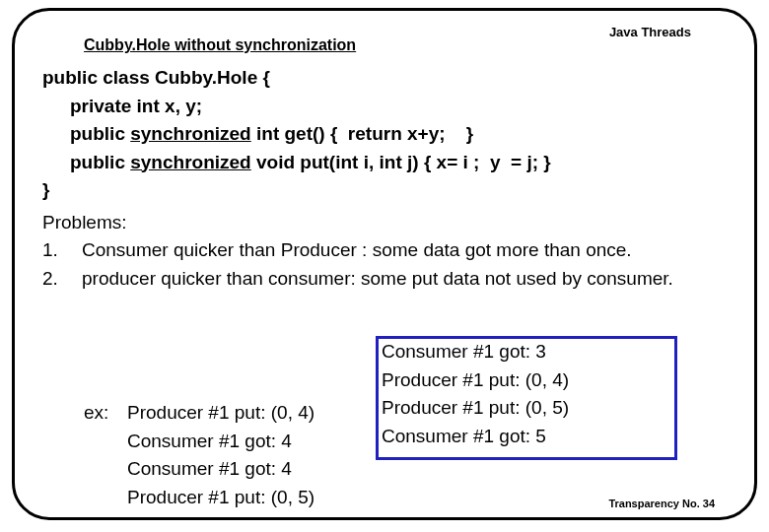  What do you see at coordinates (388, 223) in the screenshot?
I see `problems-heading: Problems:` at bounding box center [388, 223].